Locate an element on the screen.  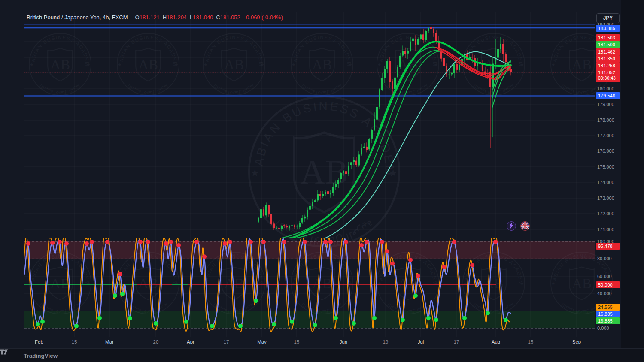
price-grid-label: 174.000 is located at coordinates (609, 183).